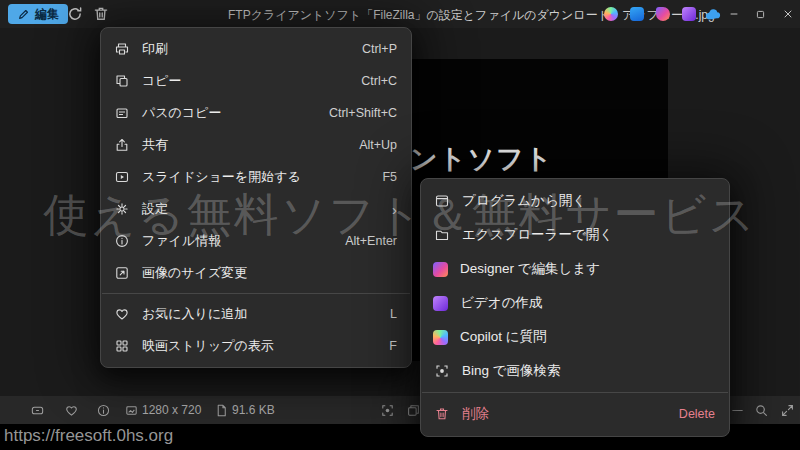 This screenshot has height=450, width=800. I want to click on menu-item-label: 共有, so click(155, 145).